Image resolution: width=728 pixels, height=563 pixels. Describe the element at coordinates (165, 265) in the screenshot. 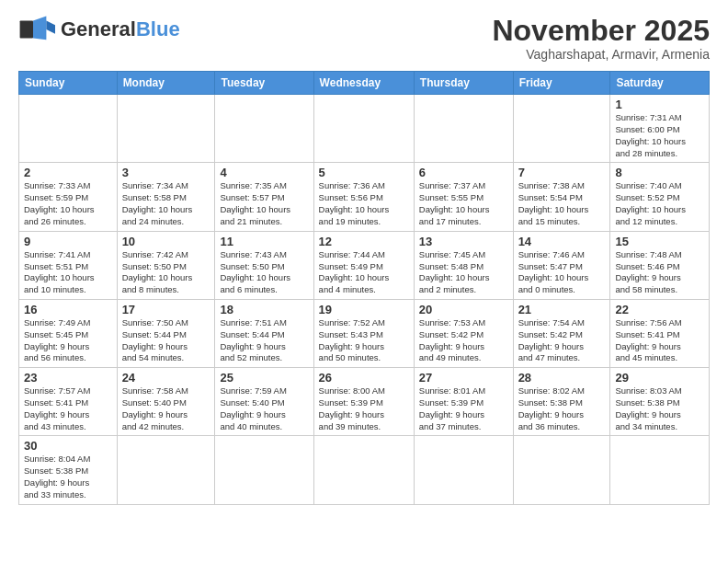

I see `table-row: 10Sunrise: 7:42 AMSunset: 5:50 PMDayligh…` at that location.